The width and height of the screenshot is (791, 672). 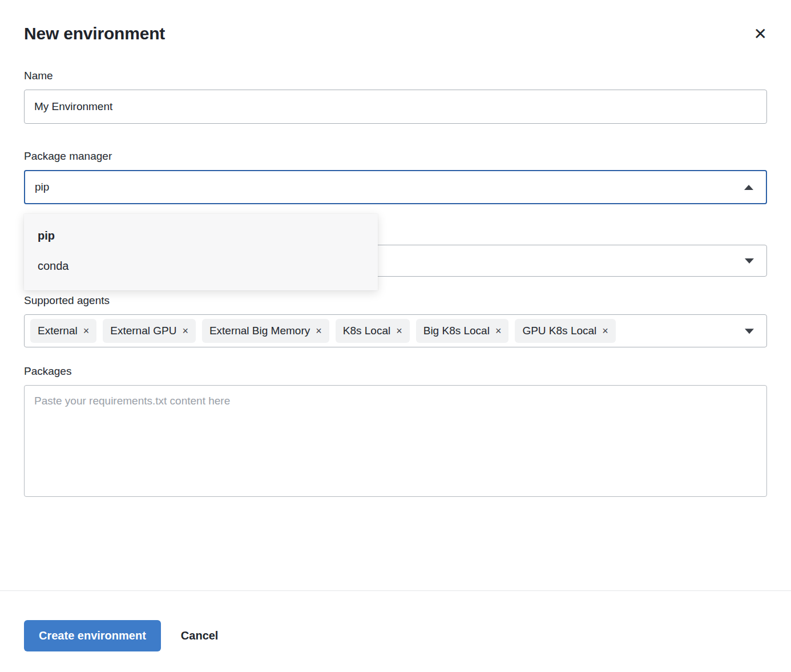 I want to click on agent-tag: External Big Memory ×, so click(x=266, y=331).